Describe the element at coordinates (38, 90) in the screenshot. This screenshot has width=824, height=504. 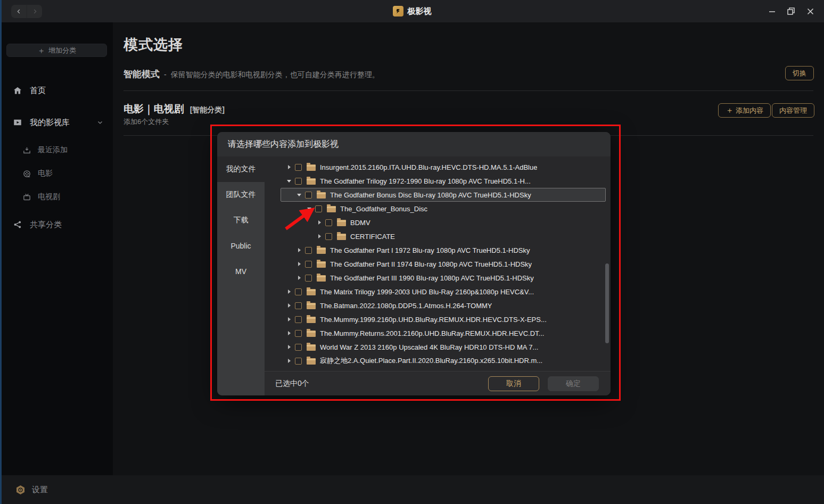
I see `sidebar-item-label: 首页` at that location.